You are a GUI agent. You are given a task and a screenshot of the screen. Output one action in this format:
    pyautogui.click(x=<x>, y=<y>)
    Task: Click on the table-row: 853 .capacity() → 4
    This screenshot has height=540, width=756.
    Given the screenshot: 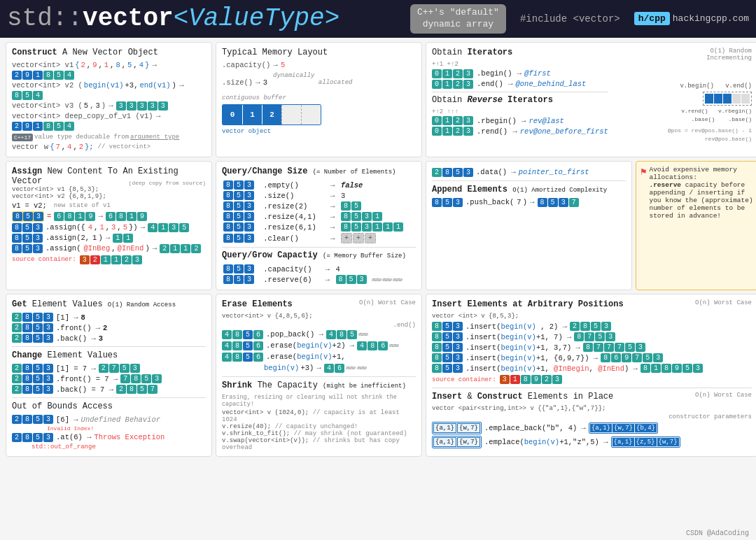 What is the action you would take?
    pyautogui.click(x=319, y=269)
    